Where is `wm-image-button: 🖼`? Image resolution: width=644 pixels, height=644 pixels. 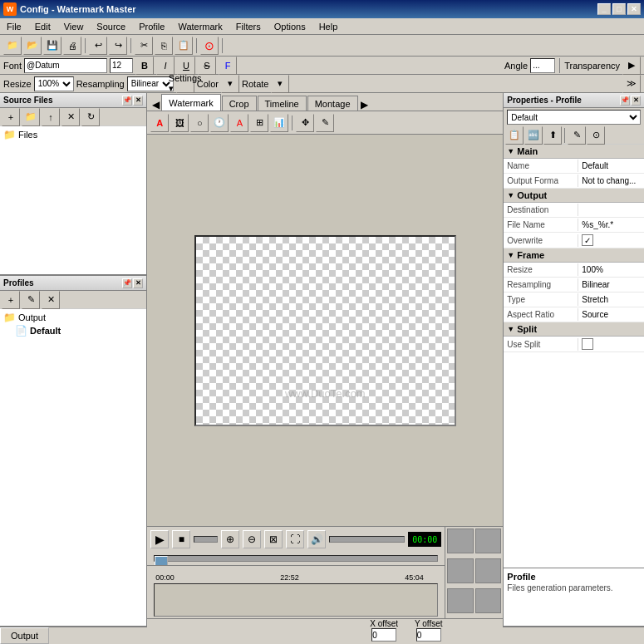 wm-image-button: 🖼 is located at coordinates (179, 123).